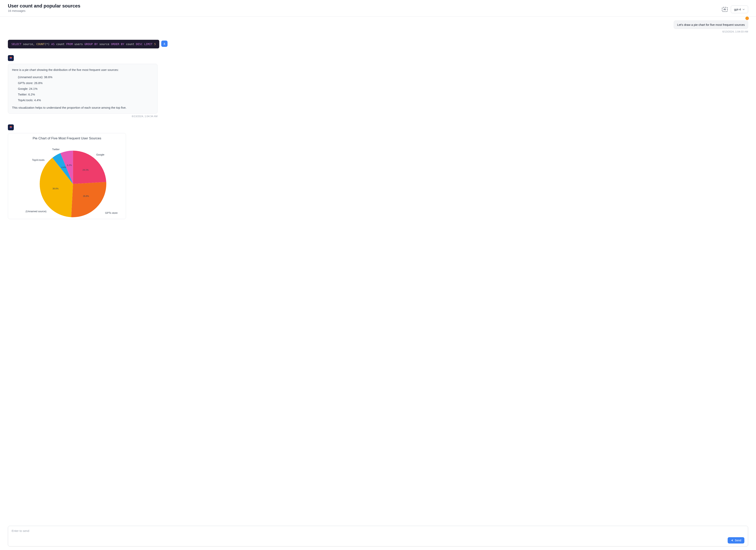 This screenshot has width=756, height=550. Describe the element at coordinates (86, 77) in the screenshot. I see `list-item: (Unnamed source): 38.6%` at that location.